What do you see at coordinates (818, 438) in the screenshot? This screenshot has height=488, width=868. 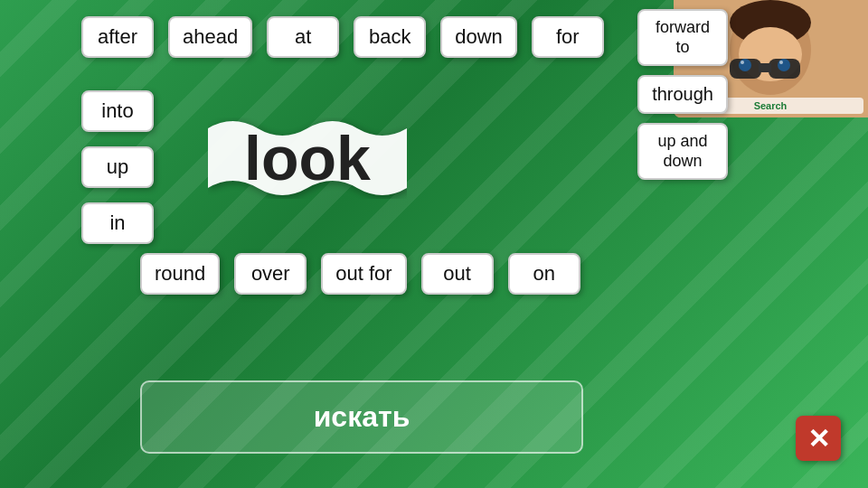 I see `close-button: ✕` at bounding box center [818, 438].